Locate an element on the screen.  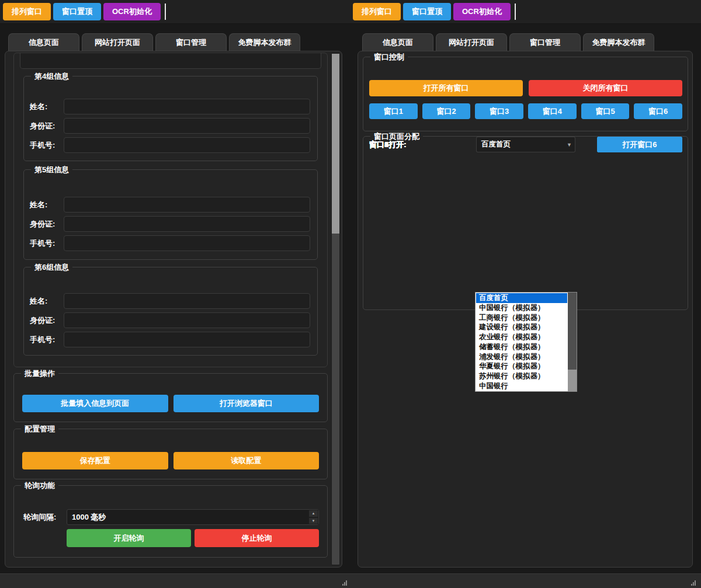
scrollbar-thumb is located at coordinates (335, 144).